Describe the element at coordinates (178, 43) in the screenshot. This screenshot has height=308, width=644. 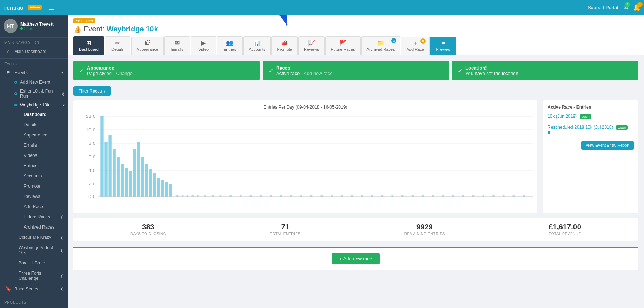
I see `emails-tab-icon: ✉` at that location.